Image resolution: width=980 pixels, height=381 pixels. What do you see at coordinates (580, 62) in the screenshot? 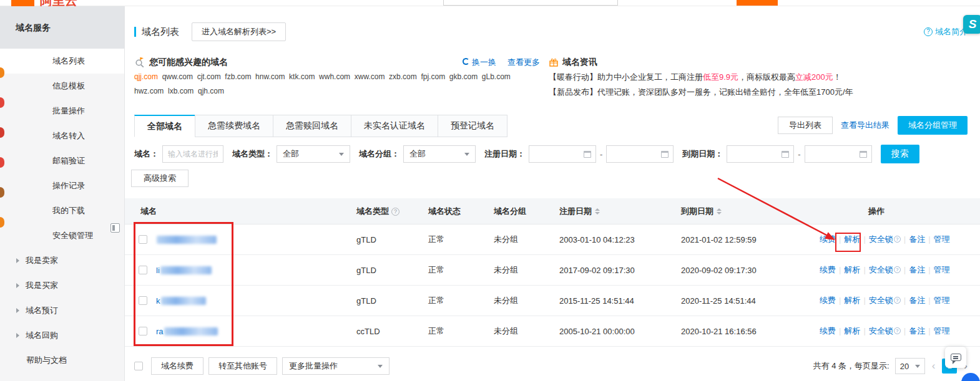
I see `news-title: 域名资讯` at bounding box center [580, 62].